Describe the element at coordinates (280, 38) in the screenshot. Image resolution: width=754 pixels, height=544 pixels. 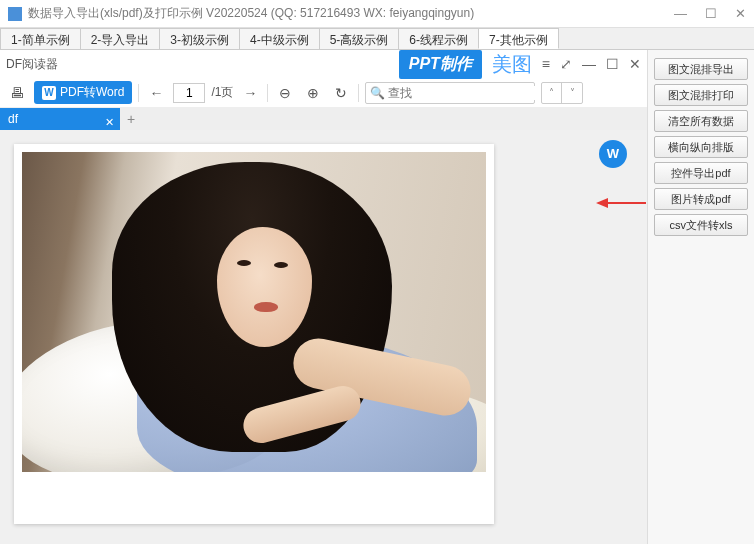
I see `tab-intermediate: 4-中级示例` at that location.